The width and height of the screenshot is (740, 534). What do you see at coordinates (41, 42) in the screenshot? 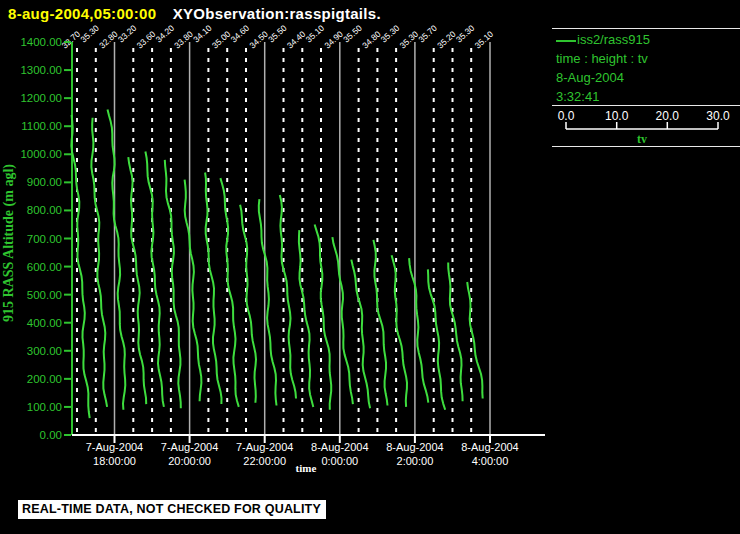
I see `y-tick-label: 1400.00` at bounding box center [41, 42].